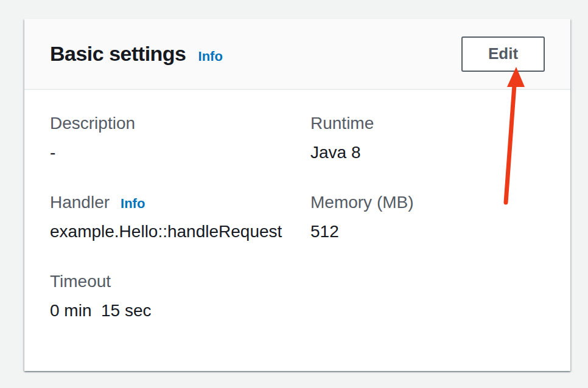  Describe the element at coordinates (180, 217) in the screenshot. I see `field-handler: Handler Info example.Hello::handleReques…` at that location.